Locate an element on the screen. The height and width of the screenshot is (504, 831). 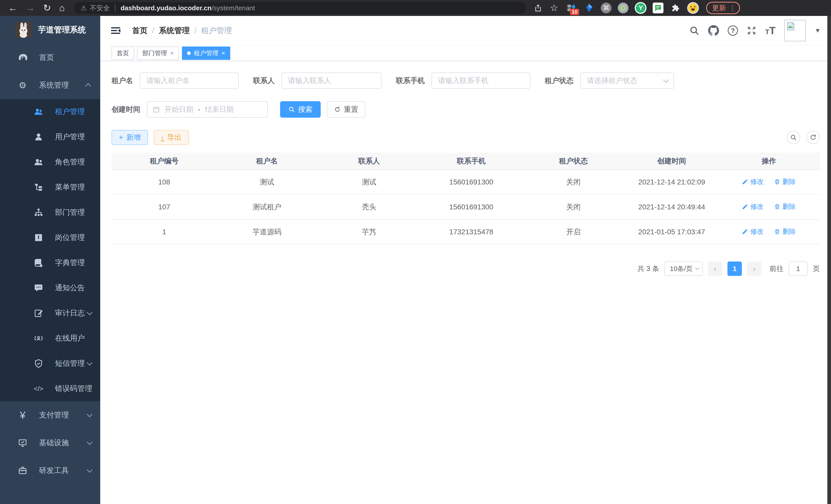
table-row: 107 测试租户 秃头 15601691300 关闭 2021-12-14 20… is located at coordinates (465, 207).